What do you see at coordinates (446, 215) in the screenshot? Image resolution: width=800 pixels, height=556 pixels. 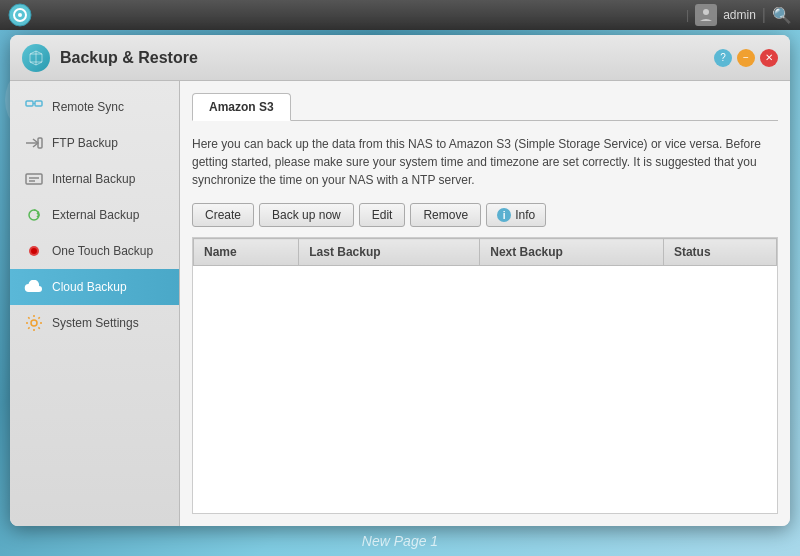 I see `remove-button: Remove` at bounding box center [446, 215].